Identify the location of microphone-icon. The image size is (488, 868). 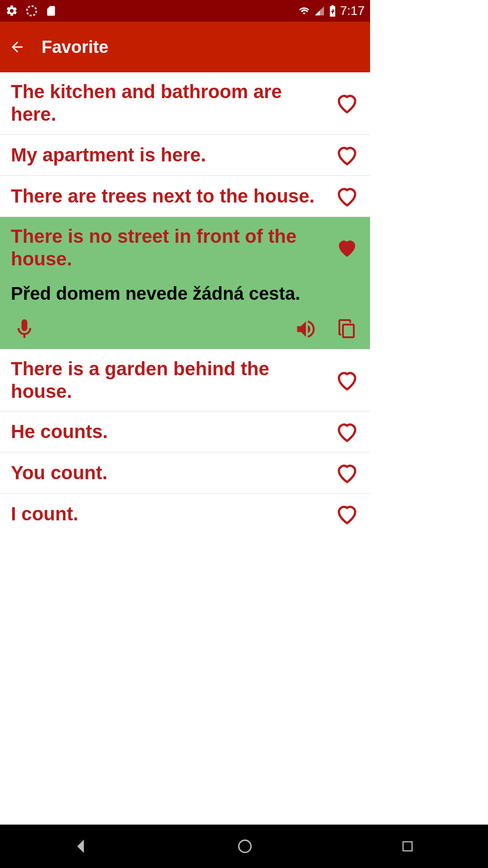
(24, 329).